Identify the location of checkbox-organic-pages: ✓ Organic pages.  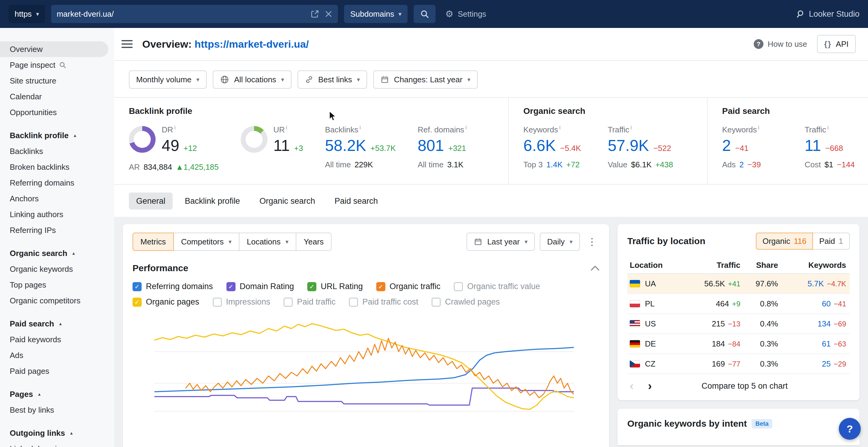
(166, 302).